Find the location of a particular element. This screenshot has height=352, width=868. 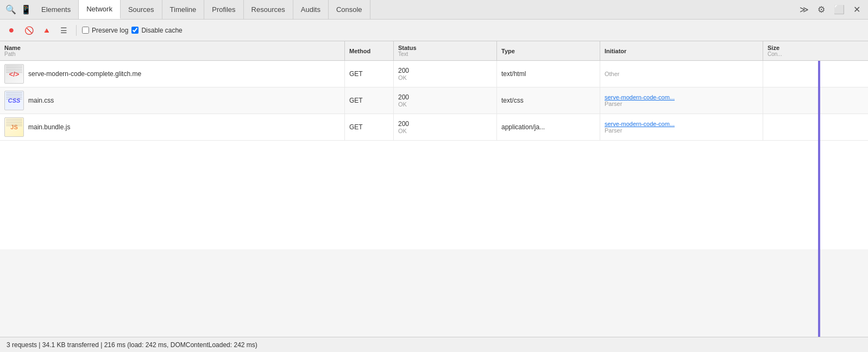

tab-console: Console is located at coordinates (350, 10).